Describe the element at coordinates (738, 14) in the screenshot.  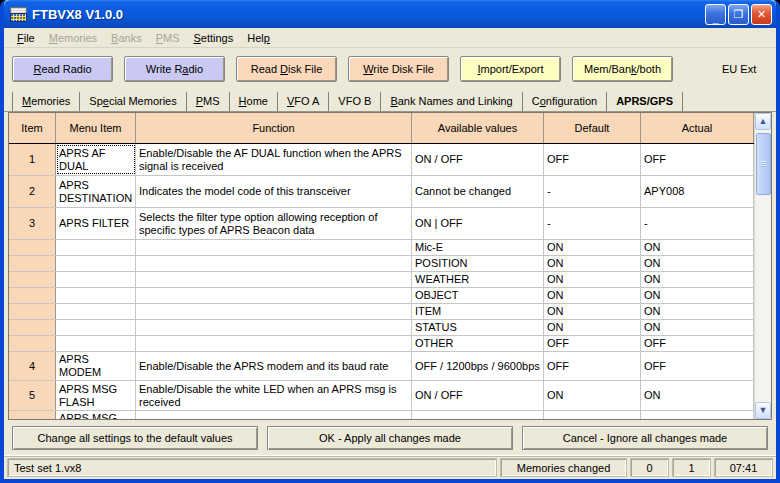
I see `maximize-button: ❐` at that location.